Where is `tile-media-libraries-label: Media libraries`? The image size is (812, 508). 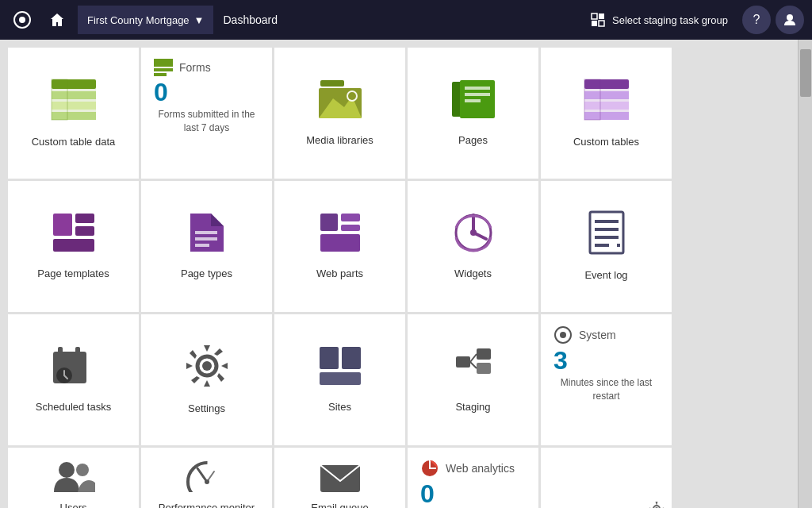 tile-media-libraries-label: Media libraries is located at coordinates (339, 141).